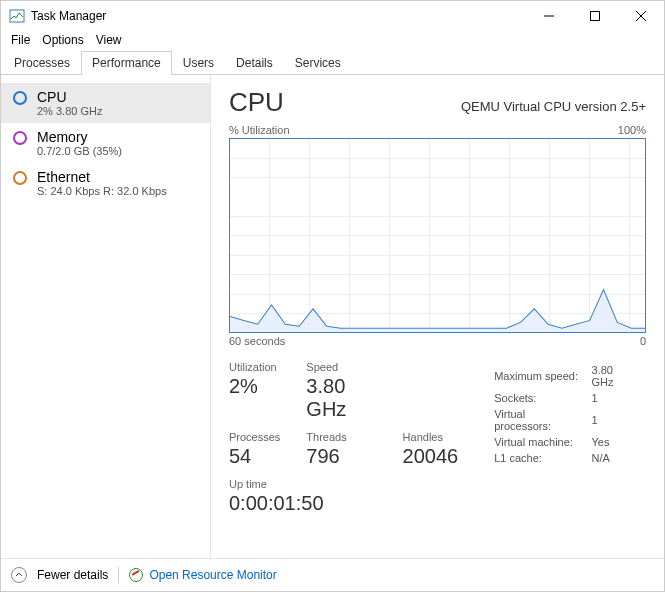 The height and width of the screenshot is (592, 665). Describe the element at coordinates (595, 16) in the screenshot. I see `maximize-button` at that location.